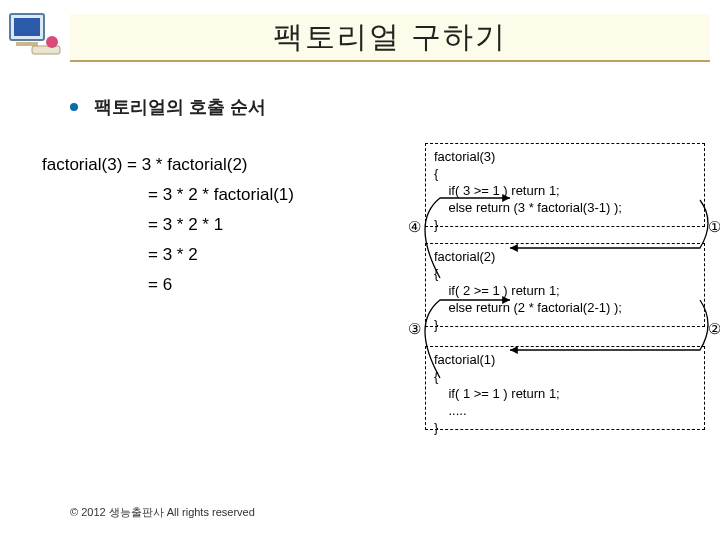  Describe the element at coordinates (168, 107) in the screenshot. I see `bullet-heading: 팩토리얼의 호출 순서` at that location.